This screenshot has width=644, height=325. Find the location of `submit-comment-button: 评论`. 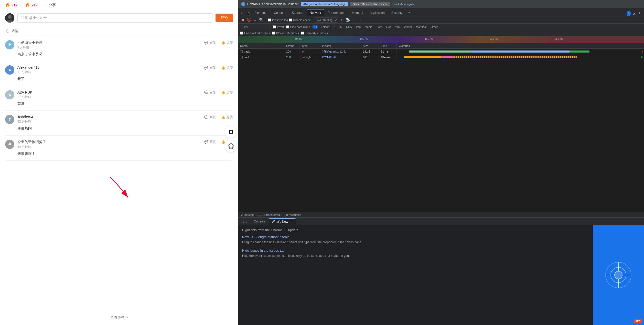

submit-comment-button: 评论 is located at coordinates (224, 18).